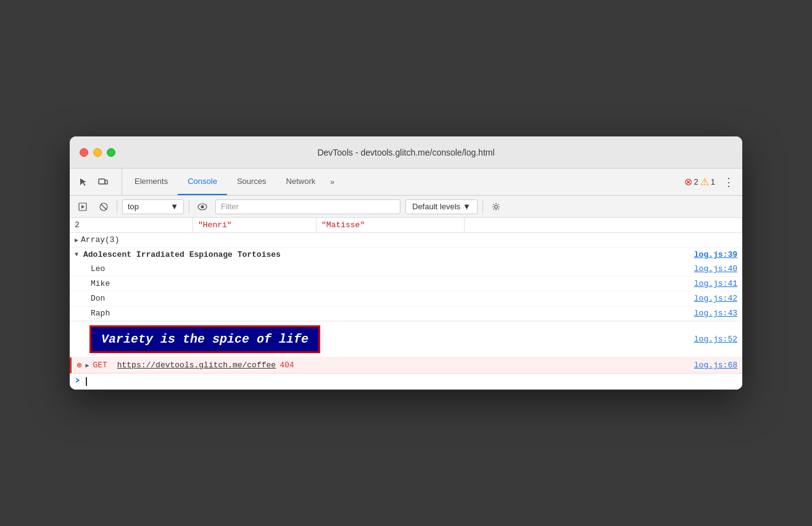 This screenshot has width=812, height=526. Describe the element at coordinates (308, 207) in the screenshot. I see `filter-input` at that location.